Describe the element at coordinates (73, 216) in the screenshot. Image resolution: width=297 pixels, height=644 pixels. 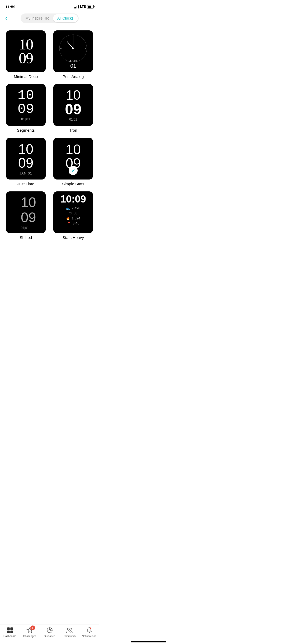
I see `clock-item-stats-heavy: 10:09 👟 7,498 ♡ 68 🔥 1,824 📍 3.46` at that location.